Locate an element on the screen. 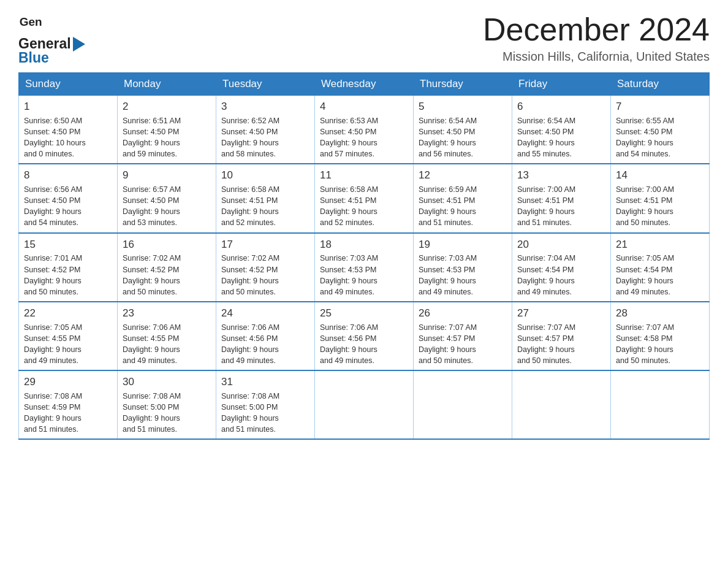 Image resolution: width=728 pixels, height=563 pixels. day-number: 7 is located at coordinates (660, 107).